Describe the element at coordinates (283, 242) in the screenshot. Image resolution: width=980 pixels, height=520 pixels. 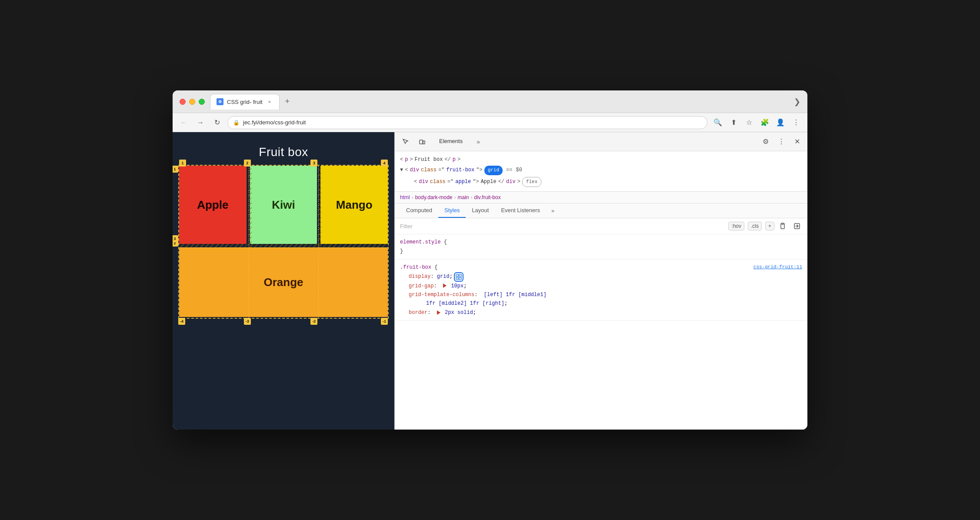
I see `grid-wrapper: 1 2 3 4 1 2 3` at that location.